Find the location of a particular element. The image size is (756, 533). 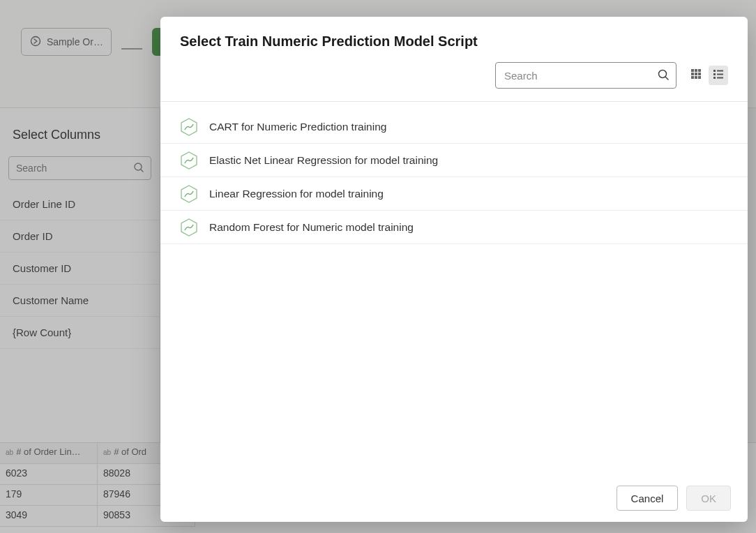

ok-button: OK is located at coordinates (709, 498).